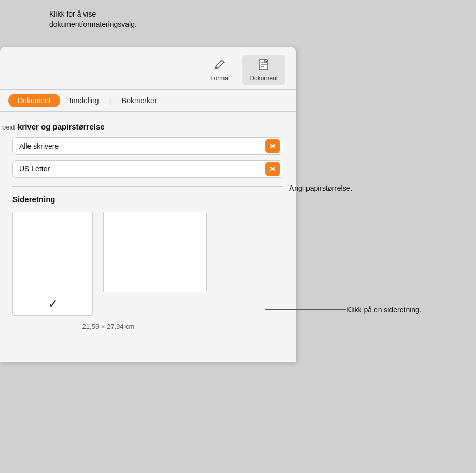  What do you see at coordinates (155, 252) in the screenshot?
I see `landscape-page` at bounding box center [155, 252].